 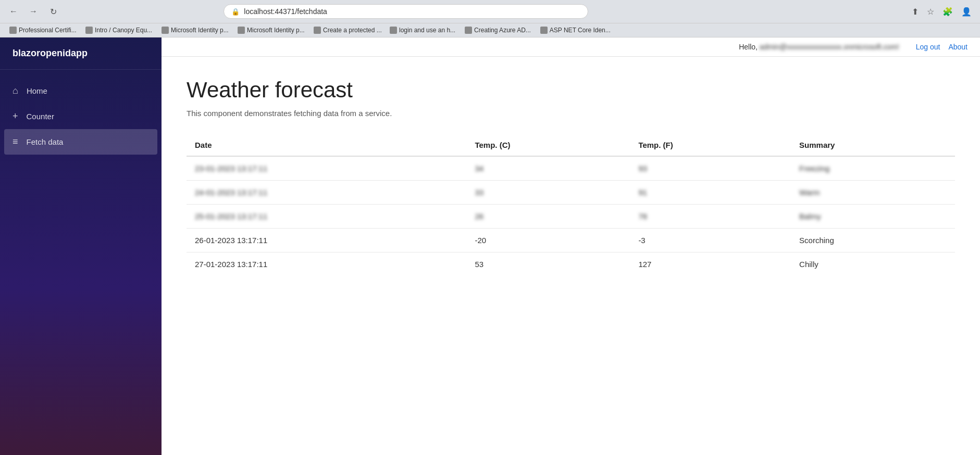 I want to click on home-icon: ⌂, so click(x=16, y=91).